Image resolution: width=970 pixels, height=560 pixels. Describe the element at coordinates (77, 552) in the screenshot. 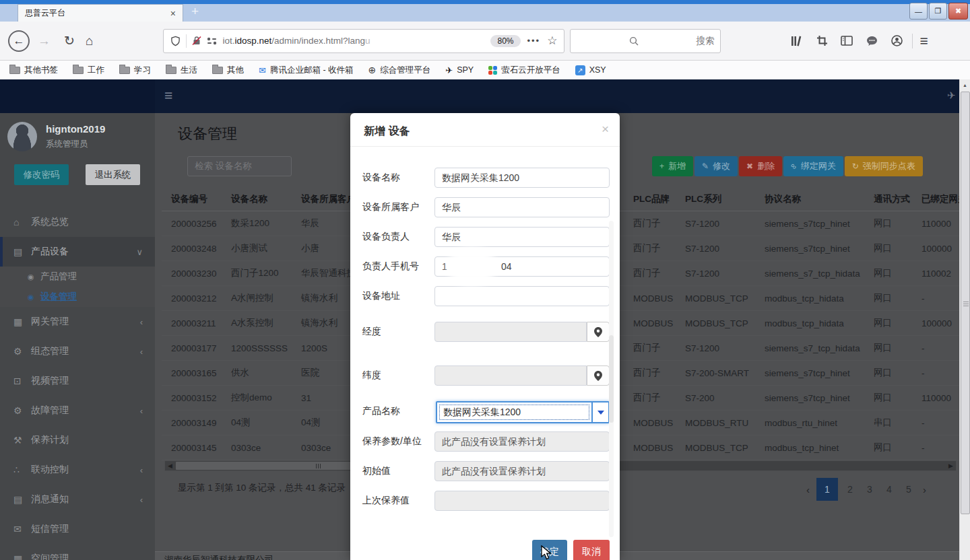

I see `sidebar-item-11: ▦空间管理` at that location.